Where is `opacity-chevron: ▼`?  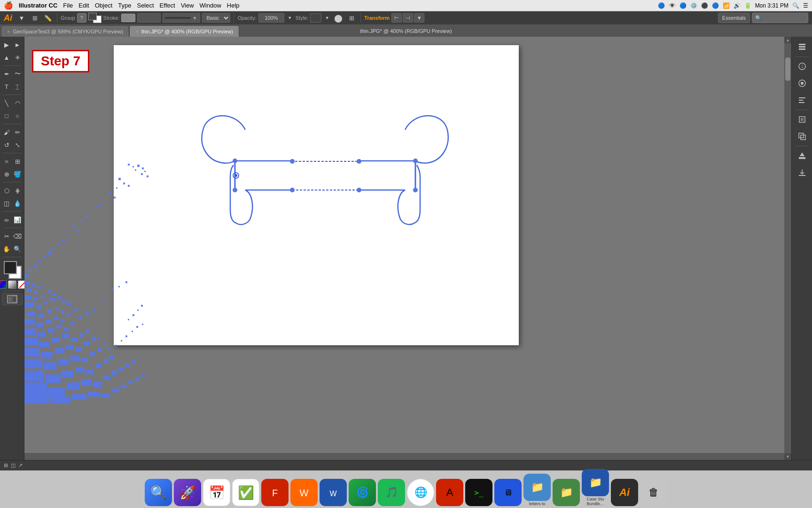
opacity-chevron: ▼ is located at coordinates (290, 18).